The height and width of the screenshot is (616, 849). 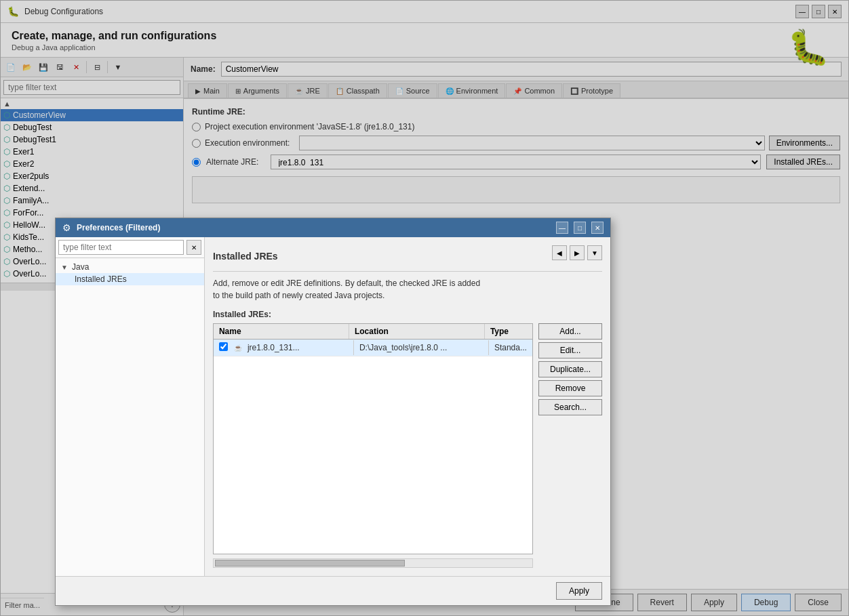 What do you see at coordinates (66, 228) in the screenshot?
I see `pref-icon: ⚙` at bounding box center [66, 228].